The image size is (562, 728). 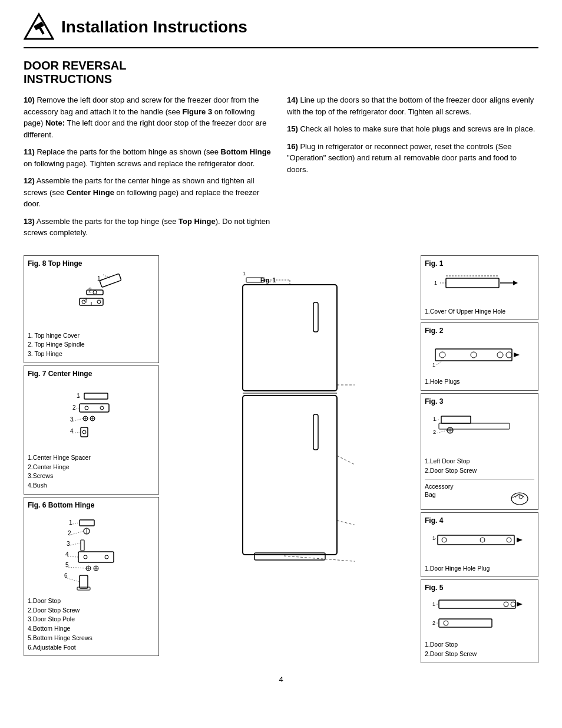 What do you see at coordinates (480, 588) in the screenshot?
I see `fig5-title: Fig. 5` at bounding box center [480, 588].